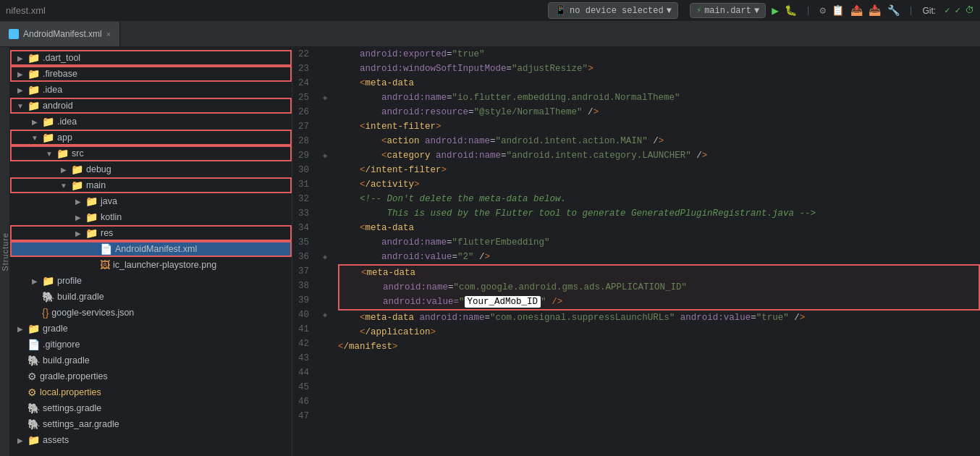 The width and height of the screenshot is (980, 456). What do you see at coordinates (659, 156) in the screenshot?
I see `code-line-31: <category android:name="android.intent.c…` at bounding box center [659, 156].